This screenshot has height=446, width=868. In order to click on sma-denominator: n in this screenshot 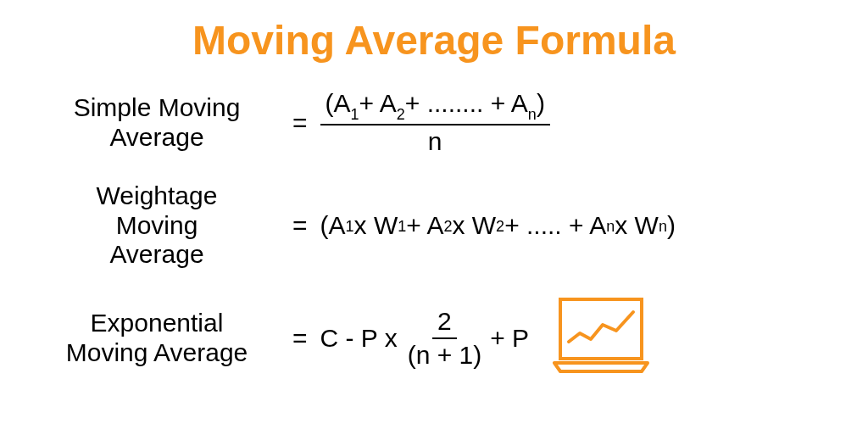, I will do `click(436, 141)`.